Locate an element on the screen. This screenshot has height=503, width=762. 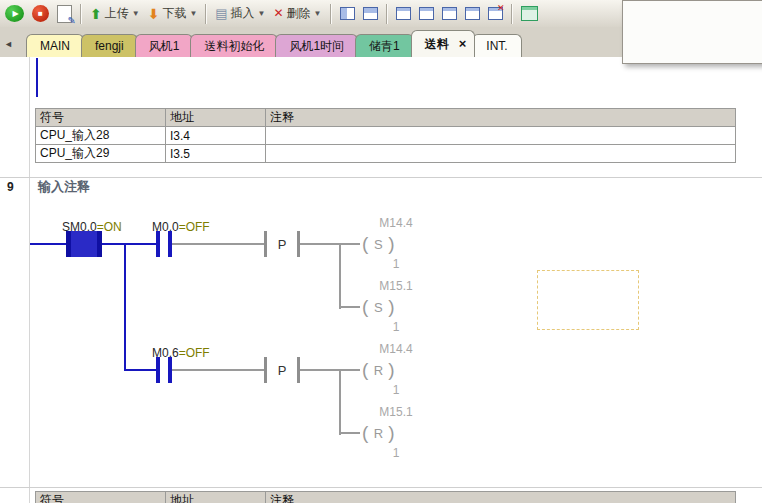
delete-dropdown-icon: ▼ is located at coordinates (318, 14).